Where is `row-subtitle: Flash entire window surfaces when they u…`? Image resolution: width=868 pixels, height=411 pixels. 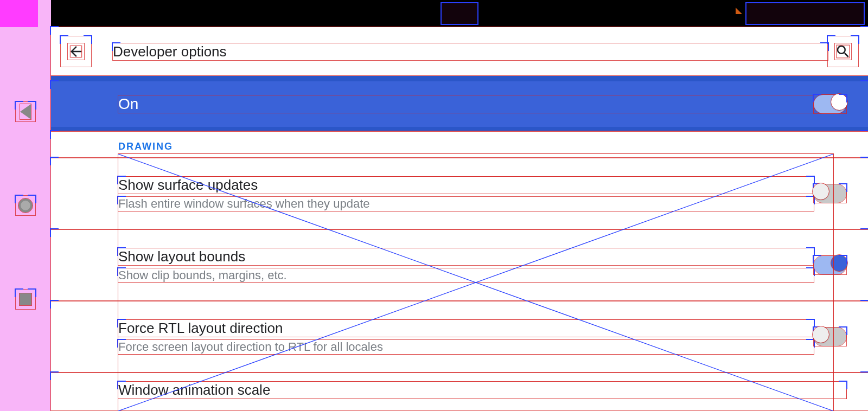 row-subtitle: Flash entire window surfaces when they u… is located at coordinates (466, 204).